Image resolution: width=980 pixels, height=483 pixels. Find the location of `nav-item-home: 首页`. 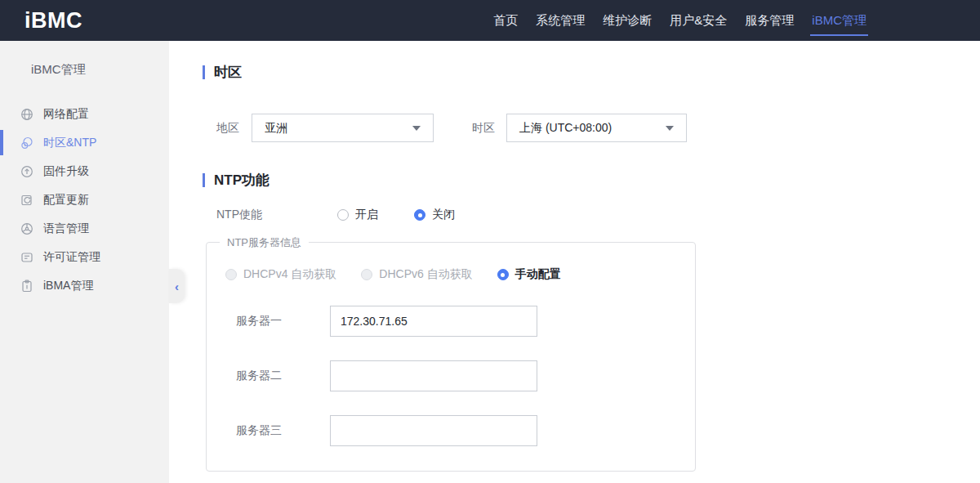

nav-item-home: 首页 is located at coordinates (506, 20).